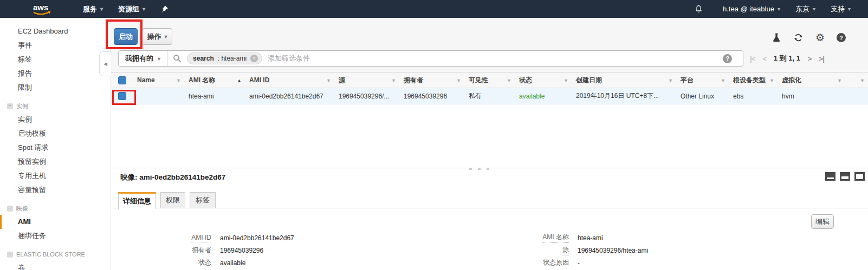 This screenshot has width=868, height=270. I want to click on column-header-ami-id: AMI ID ▾, so click(289, 80).